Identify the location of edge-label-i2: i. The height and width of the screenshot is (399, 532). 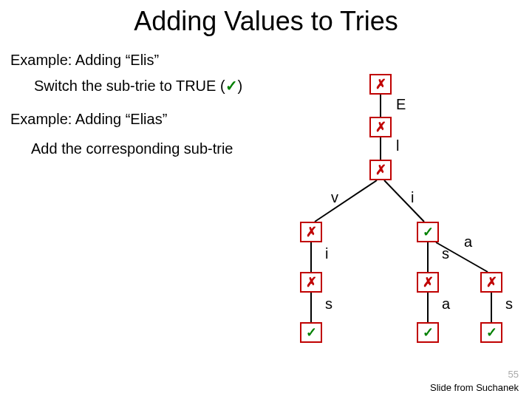
(327, 254).